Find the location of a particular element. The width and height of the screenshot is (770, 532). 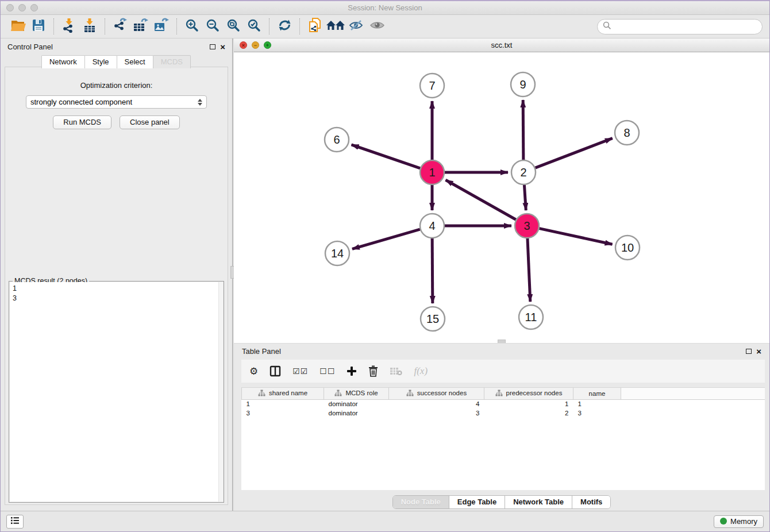

float-panel-icon is located at coordinates (213, 47).